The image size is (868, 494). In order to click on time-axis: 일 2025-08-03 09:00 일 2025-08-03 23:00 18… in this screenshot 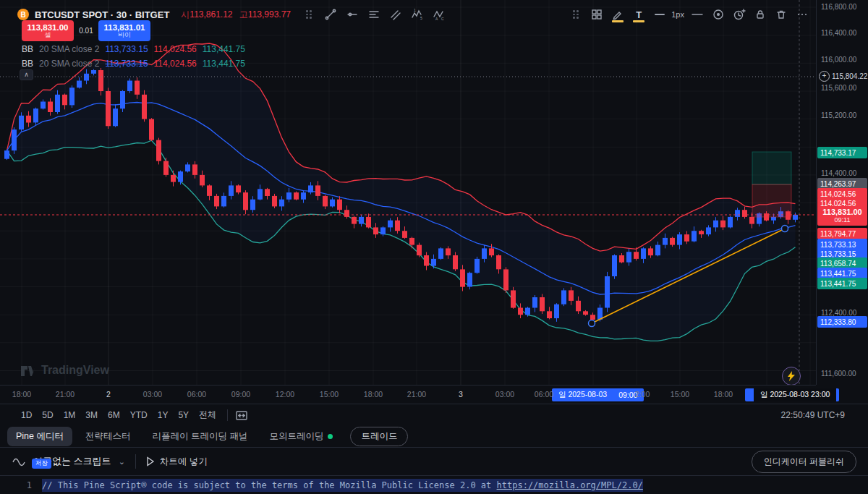, I will do `click(408, 394)`.